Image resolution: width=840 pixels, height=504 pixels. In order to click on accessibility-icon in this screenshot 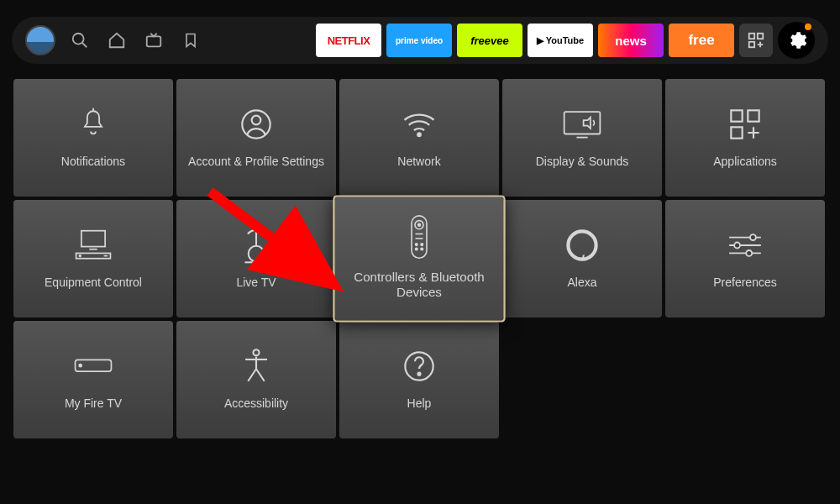, I will do `click(256, 366)`.